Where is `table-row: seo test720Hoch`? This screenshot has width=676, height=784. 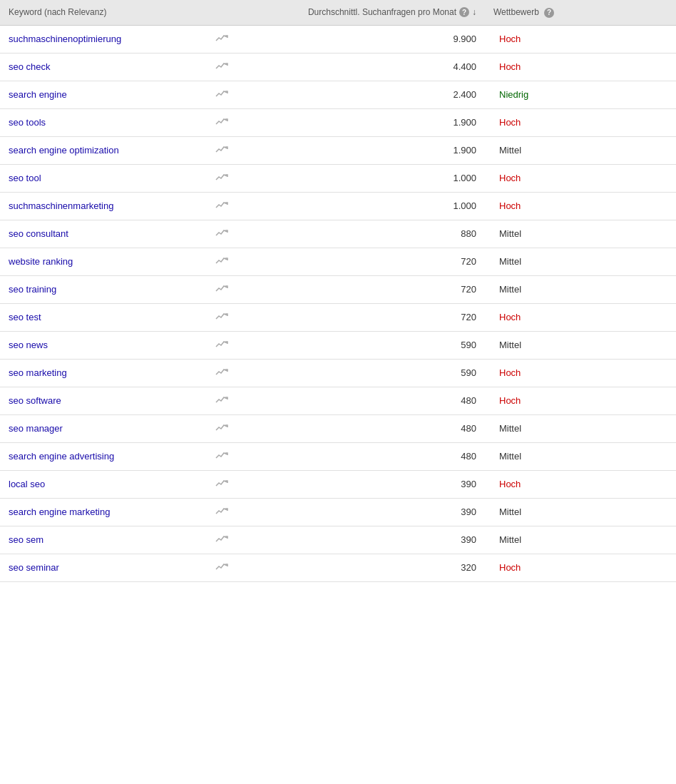 table-row: seo test720Hoch is located at coordinates (338, 317).